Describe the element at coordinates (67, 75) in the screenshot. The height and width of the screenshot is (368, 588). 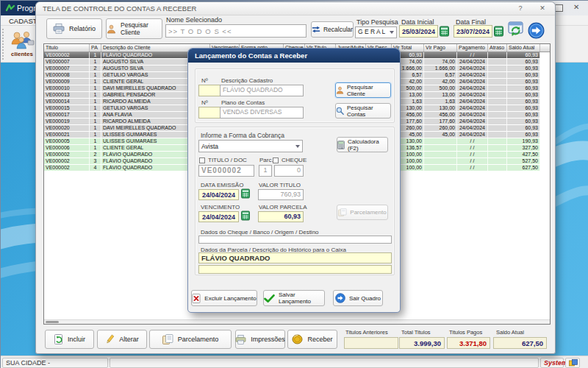
I see `table-cell: VE000008` at that location.